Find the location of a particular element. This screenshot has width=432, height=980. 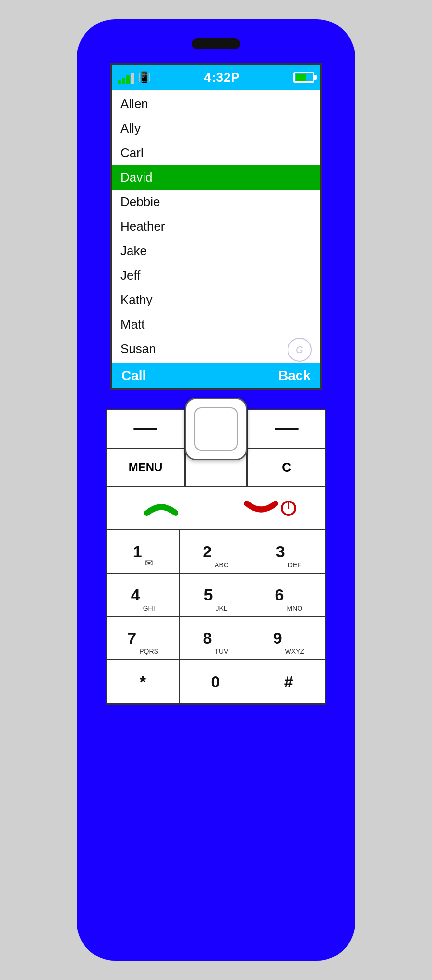

call-row is located at coordinates (216, 509).